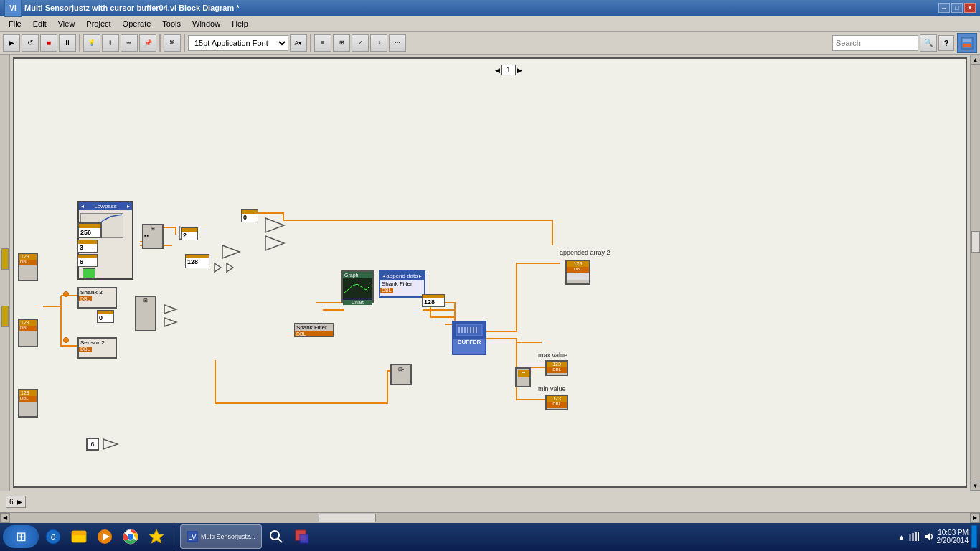  I want to click on taskbar-ie-icon: e, so click(53, 537).